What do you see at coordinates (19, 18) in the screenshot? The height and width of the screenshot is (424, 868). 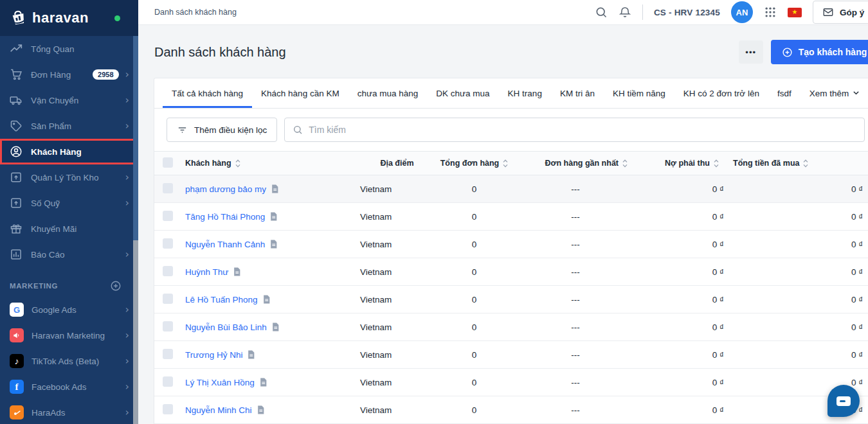 I see `shopping-bag-logo-icon` at bounding box center [19, 18].